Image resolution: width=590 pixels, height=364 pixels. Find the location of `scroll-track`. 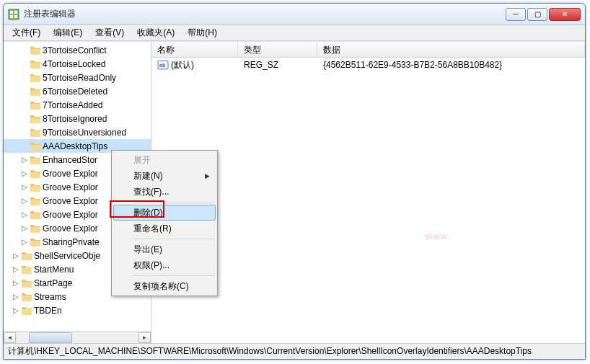

scroll-track is located at coordinates (77, 337).